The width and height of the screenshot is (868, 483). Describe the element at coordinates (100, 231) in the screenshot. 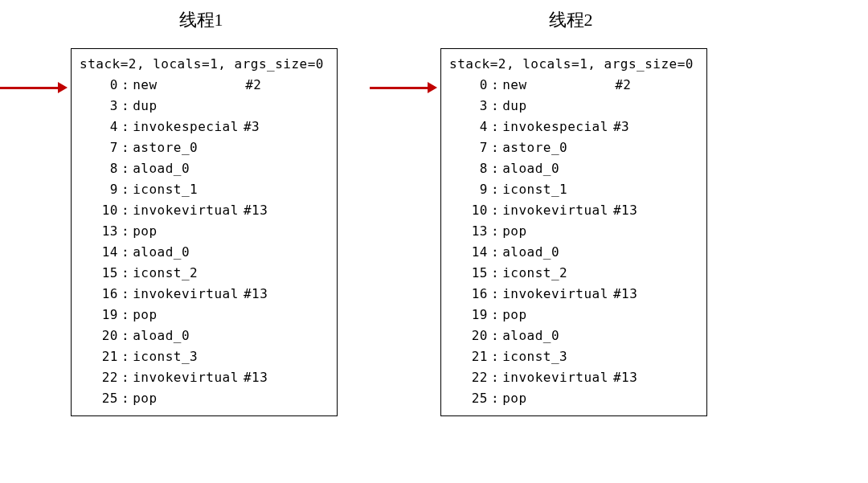

I see `offset-value: 13` at that location.